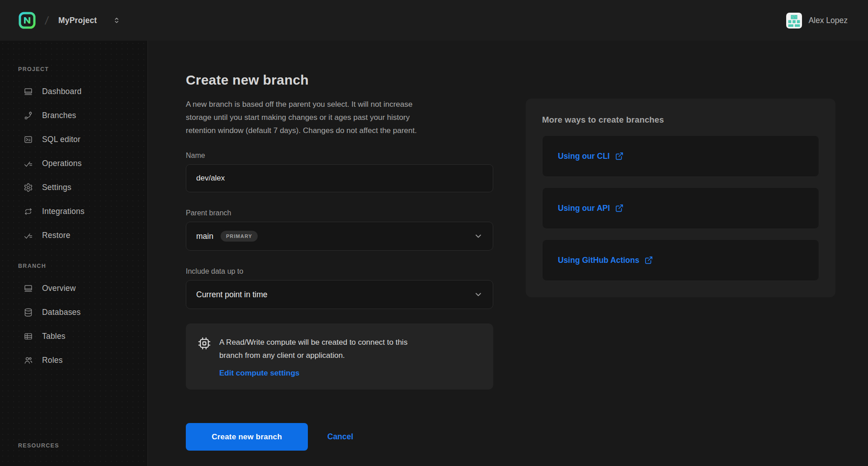 Image resolution: width=868 pixels, height=466 pixels. I want to click on sidebar-item-sql-editor: SQL editor, so click(83, 139).